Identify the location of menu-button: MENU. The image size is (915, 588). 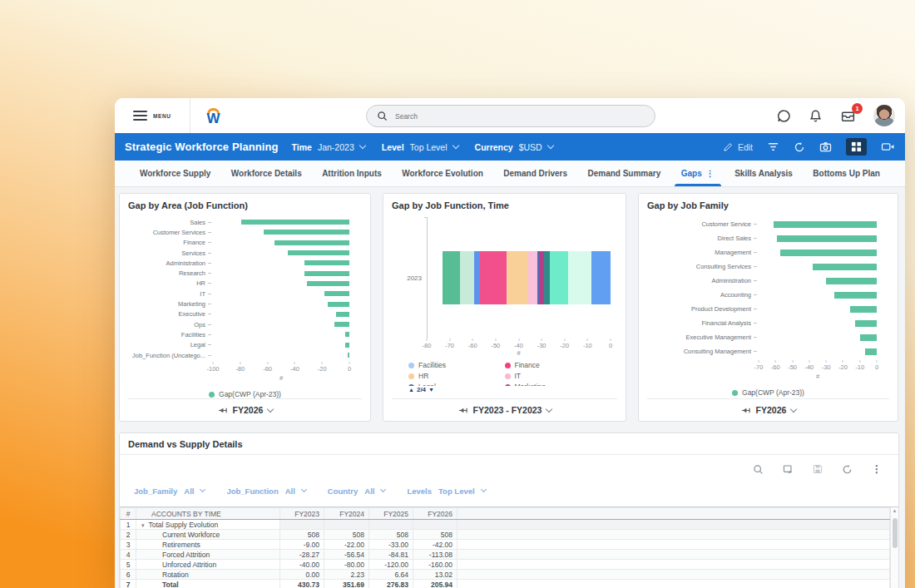
(152, 116).